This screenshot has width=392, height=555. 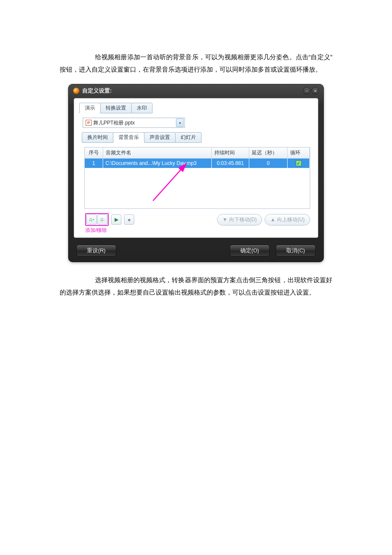 What do you see at coordinates (129, 137) in the screenshot?
I see `tab-background-music: 背景音乐` at bounding box center [129, 137].